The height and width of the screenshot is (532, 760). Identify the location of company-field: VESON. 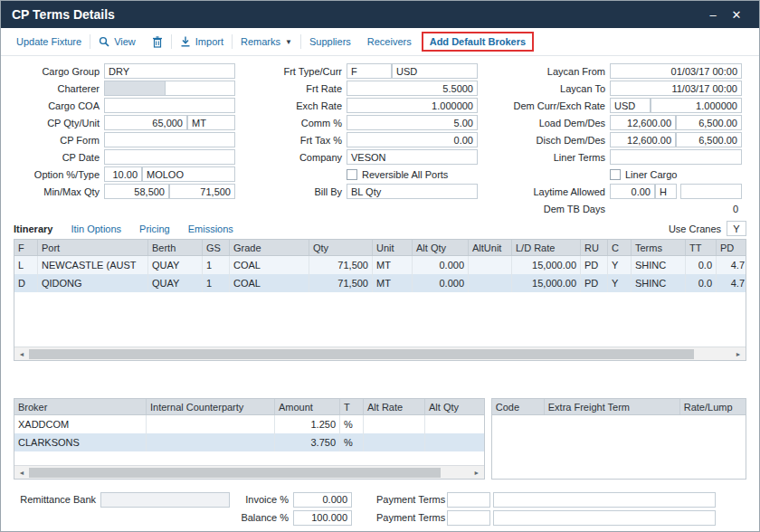
(413, 157).